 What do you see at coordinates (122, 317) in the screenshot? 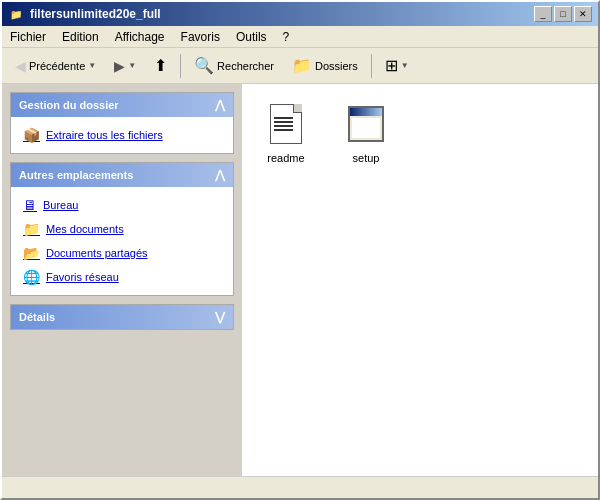
I see `sidebar-section-details-header: Détails ⋁` at bounding box center [122, 317].